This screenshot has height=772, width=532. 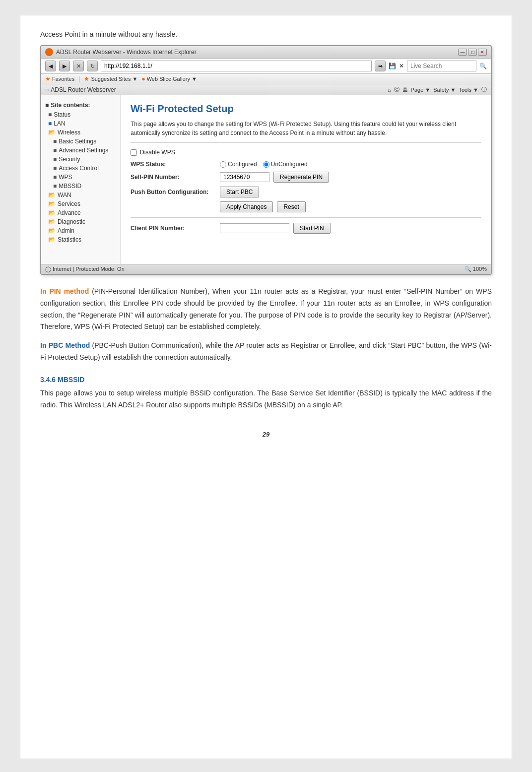 What do you see at coordinates (266, 380) in the screenshot?
I see `mbssid-section-heading: 3.4.6 MBSSID` at bounding box center [266, 380].